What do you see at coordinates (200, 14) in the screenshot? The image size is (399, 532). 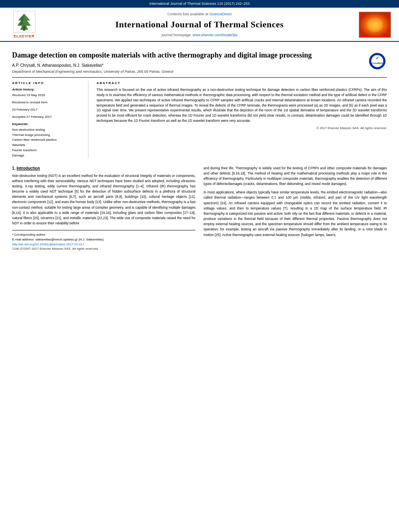 I see `contents-line: Contents lists available at ScienceDirec…` at bounding box center [200, 14].